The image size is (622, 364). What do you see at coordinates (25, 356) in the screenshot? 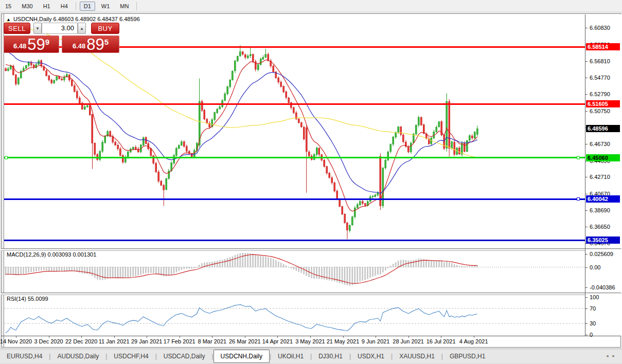
I see `tab-eurusd-h4: EURUSD,H4` at bounding box center [25, 356].